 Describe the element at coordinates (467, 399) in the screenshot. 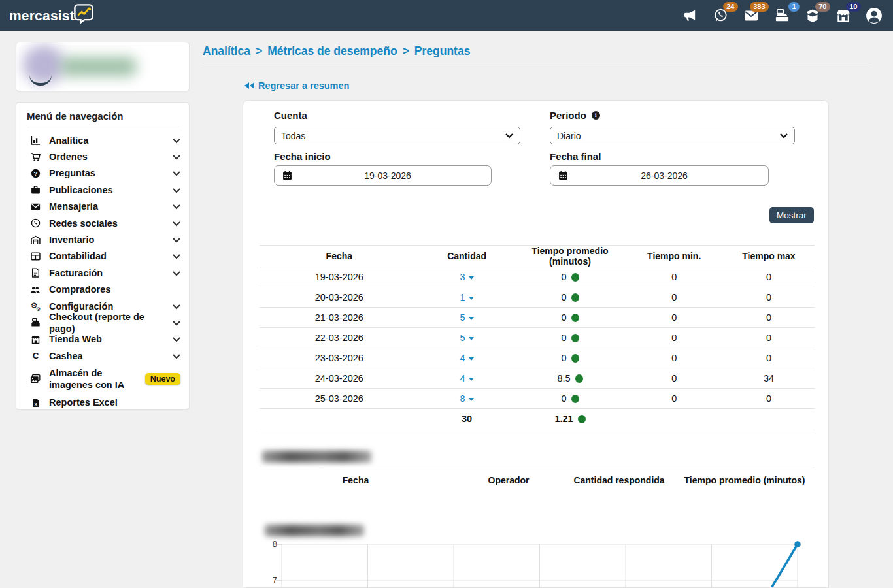

I see `cantidad-link: 8` at that location.